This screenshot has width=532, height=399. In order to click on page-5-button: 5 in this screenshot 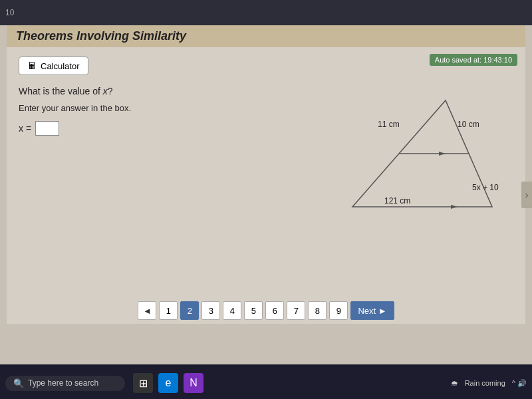, I will do `click(253, 311)`.